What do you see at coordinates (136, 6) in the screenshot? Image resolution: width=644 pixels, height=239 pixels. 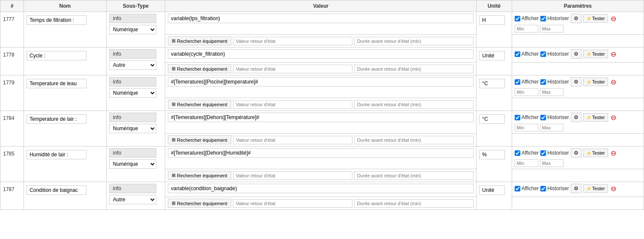 I see `header-soustype: Sous-Type` at bounding box center [136, 6].